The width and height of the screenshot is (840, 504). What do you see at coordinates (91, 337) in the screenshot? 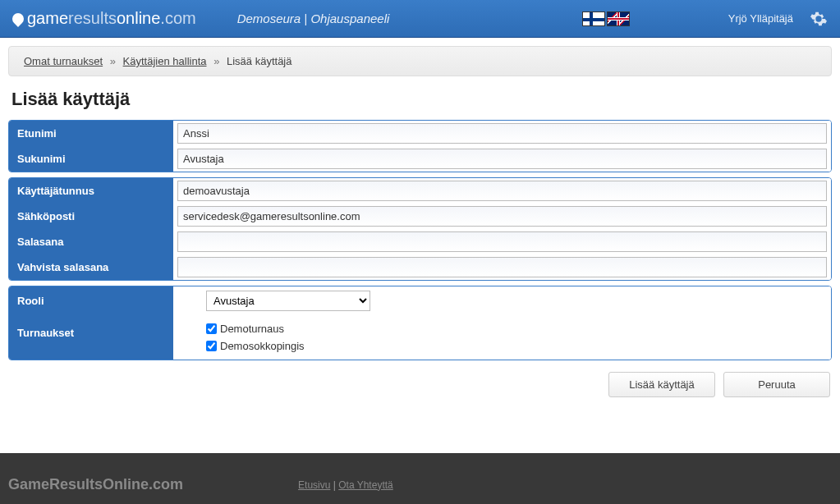
I see `label-tournaments: Turnaukset` at bounding box center [91, 337].